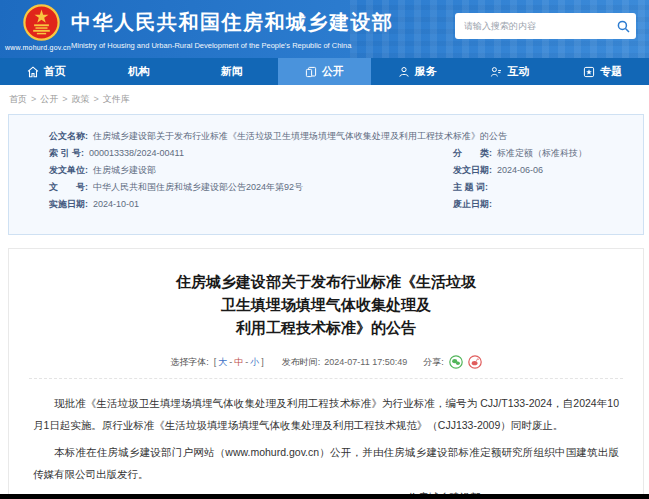  Describe the element at coordinates (124, 170) in the screenshot. I see `meta-value: 住房城乡建设部` at that location.